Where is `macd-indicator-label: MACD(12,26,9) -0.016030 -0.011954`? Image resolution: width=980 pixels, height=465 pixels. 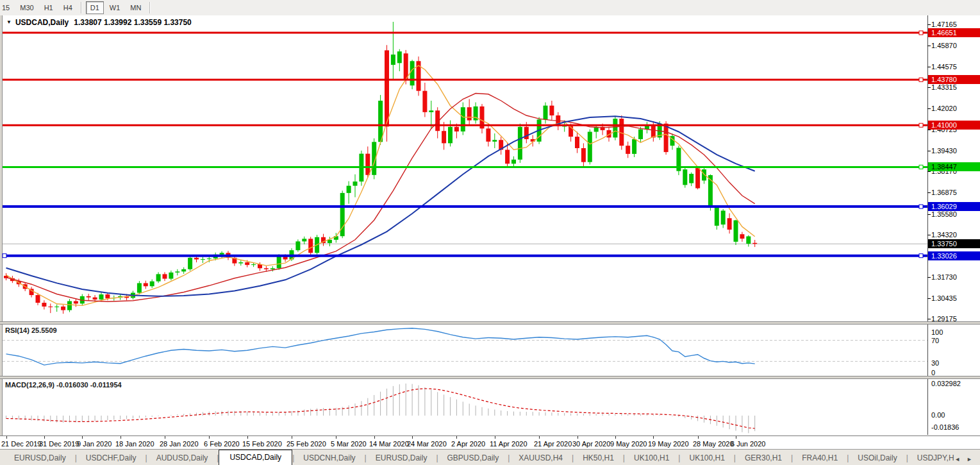 macd-indicator-label: MACD(12,26,9) -0.016030 -0.011954 is located at coordinates (63, 385).